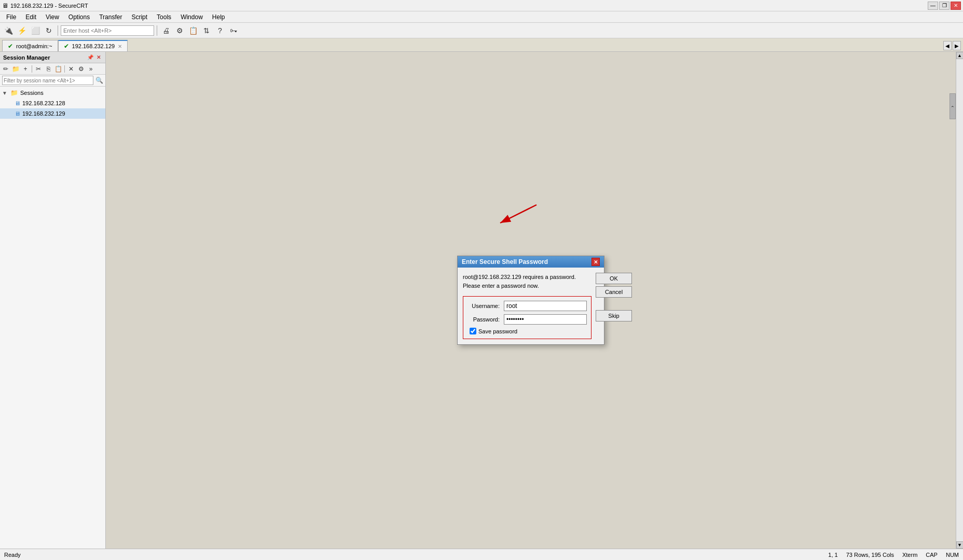 This screenshot has width=963, height=560. I want to click on menu-edit: Edit, so click(31, 17).